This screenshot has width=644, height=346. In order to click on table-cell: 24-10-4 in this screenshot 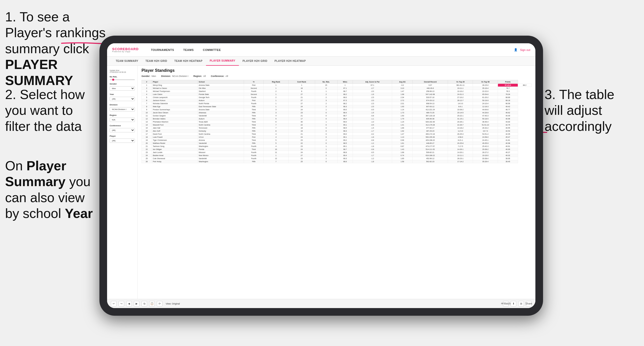, I will do `click(485, 104)`.